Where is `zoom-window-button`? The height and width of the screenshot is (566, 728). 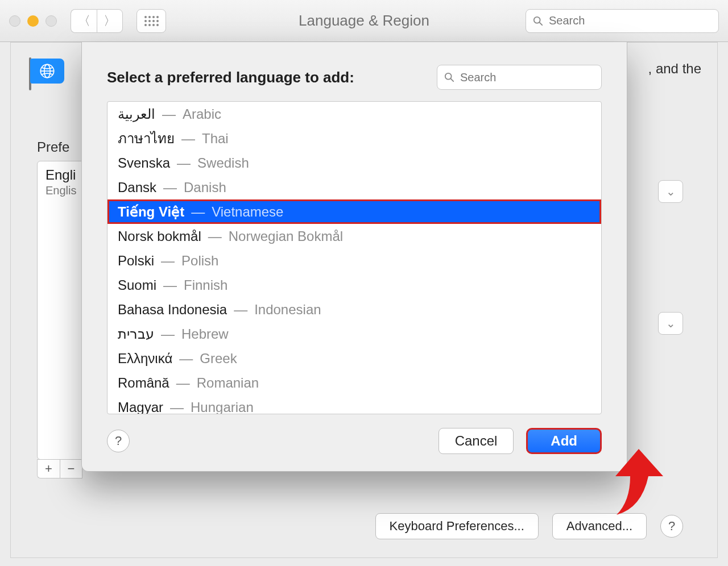
zoom-window-button is located at coordinates (51, 21).